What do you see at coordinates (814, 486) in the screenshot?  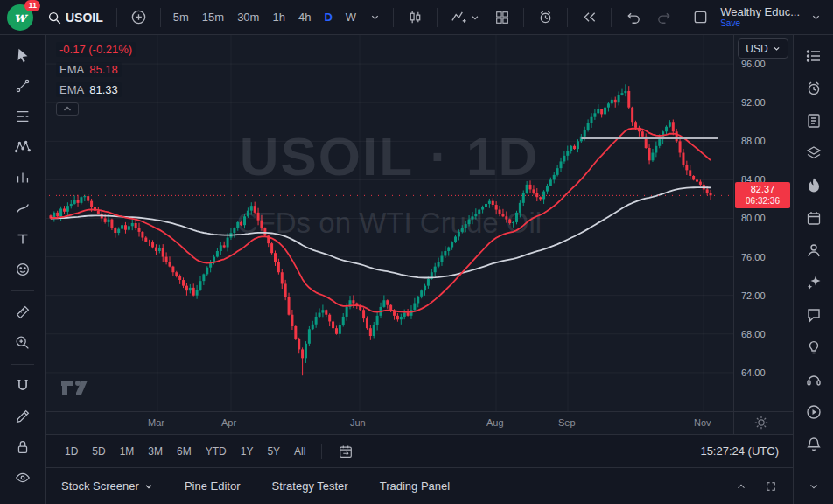 I see `sidebar-collapse-button` at bounding box center [814, 486].